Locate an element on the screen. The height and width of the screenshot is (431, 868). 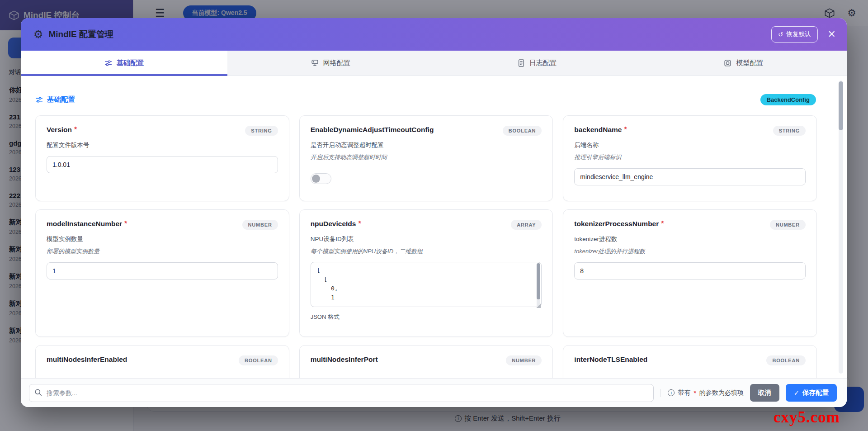
version-input is located at coordinates (162, 165).